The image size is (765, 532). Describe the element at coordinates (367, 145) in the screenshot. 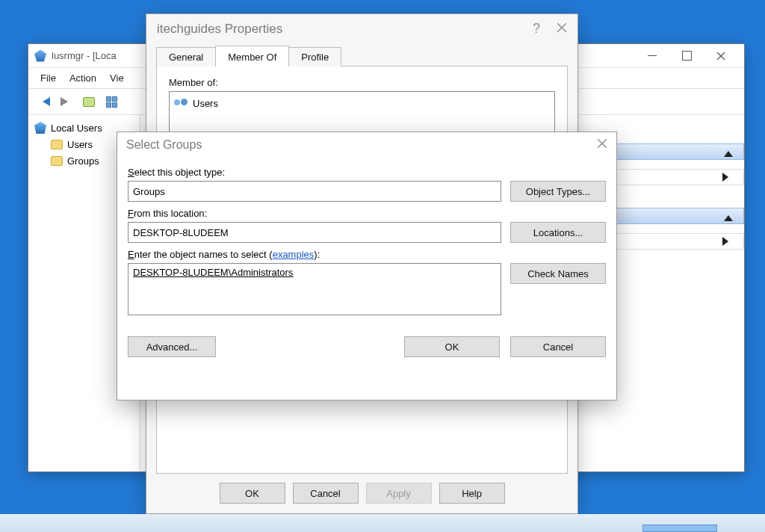

I see `select-groups-titlebar: Select Groups` at that location.